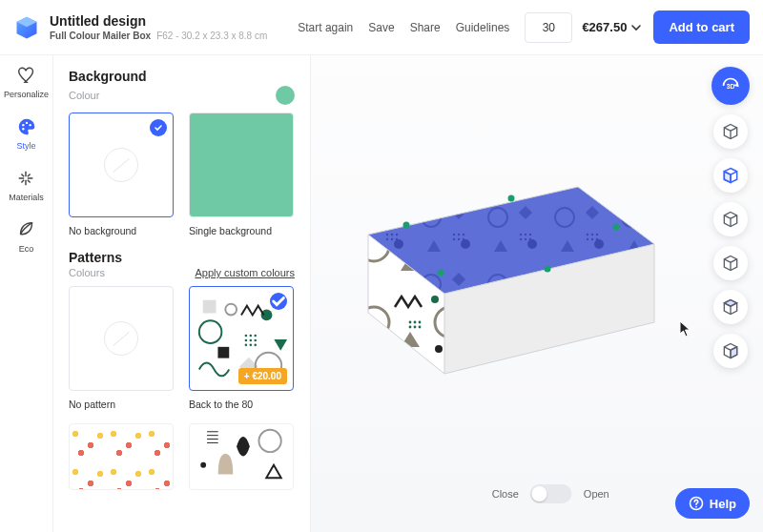  I want to click on open-close-toggle, so click(551, 494).